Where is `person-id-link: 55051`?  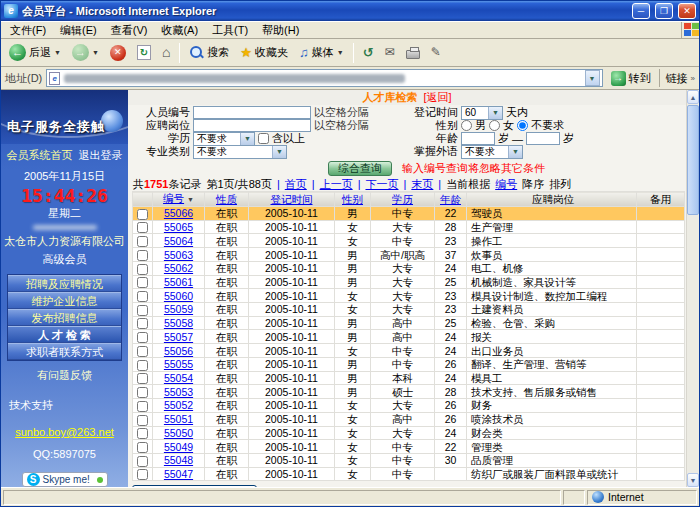 person-id-link: 55051 is located at coordinates (178, 419).